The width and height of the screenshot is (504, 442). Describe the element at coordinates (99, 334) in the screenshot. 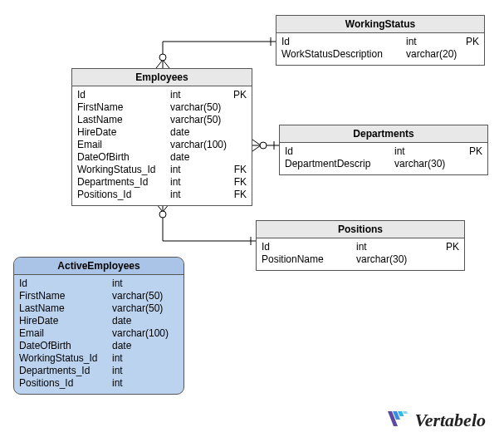

I see `entity-rows: IdintFirstNamevarchar(50)LastNamevarchar…` at that location.